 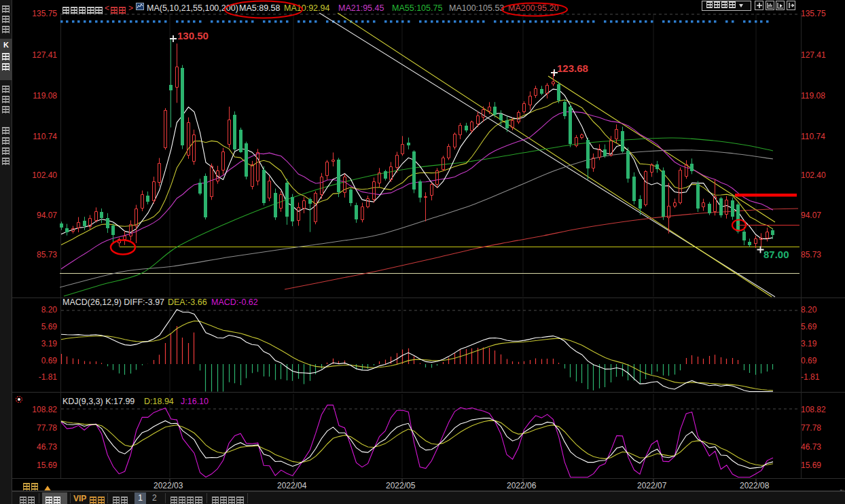 What do you see at coordinates (235, 302) in the screenshot?
I see `svg-text: MACD:-0.62` at bounding box center [235, 302].